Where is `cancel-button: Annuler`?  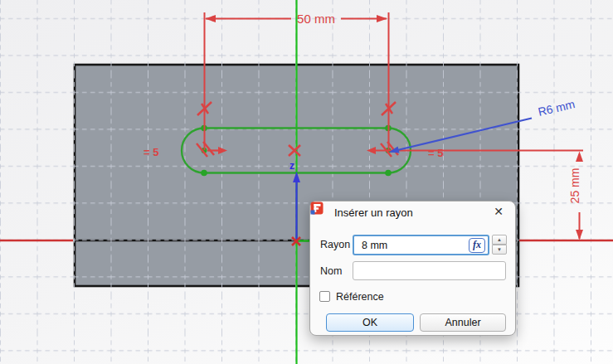
cancel-button: Annuler is located at coordinates (463, 323).